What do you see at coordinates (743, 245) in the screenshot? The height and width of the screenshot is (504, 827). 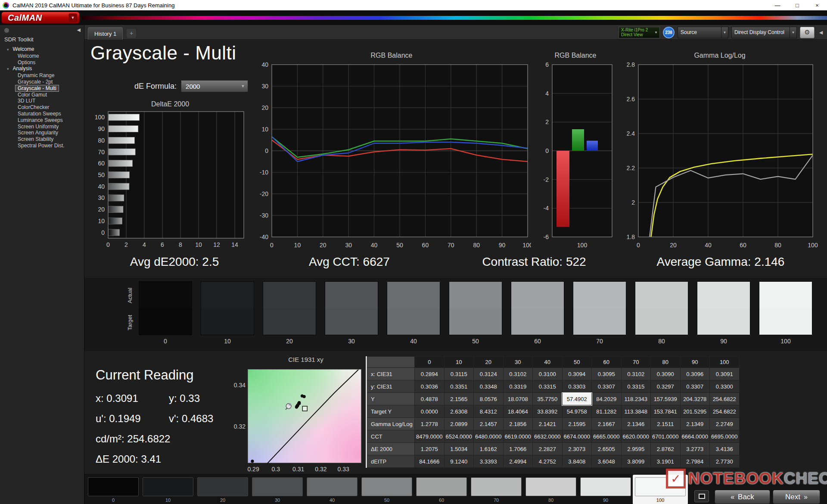 I see `svg-text: 60` at bounding box center [743, 245].